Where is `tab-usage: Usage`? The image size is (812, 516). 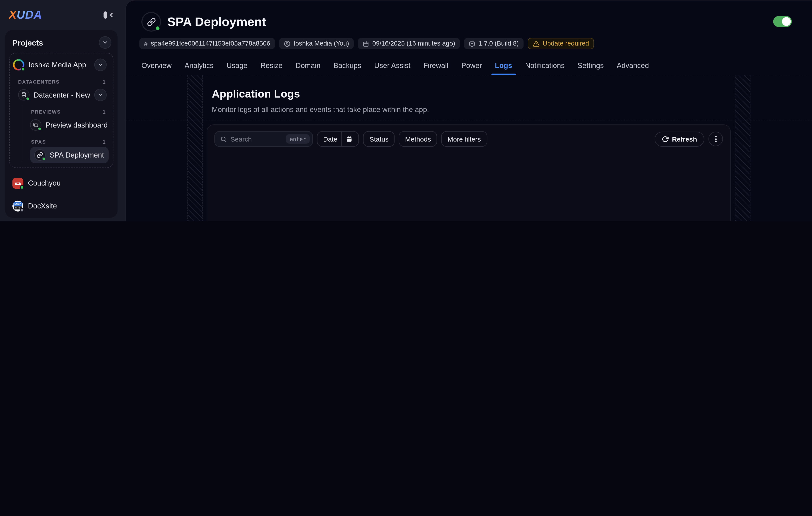
tab-usage: Usage is located at coordinates (237, 65).